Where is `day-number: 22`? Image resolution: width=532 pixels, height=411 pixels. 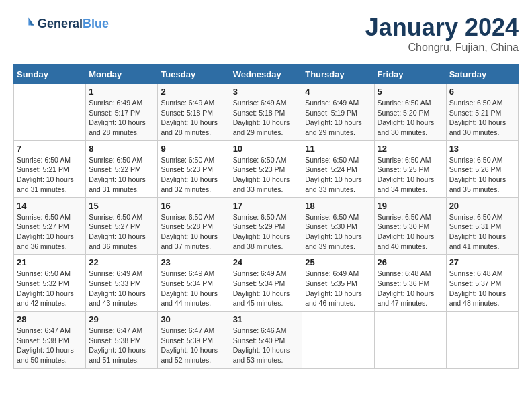 day-number: 22 is located at coordinates (122, 262).